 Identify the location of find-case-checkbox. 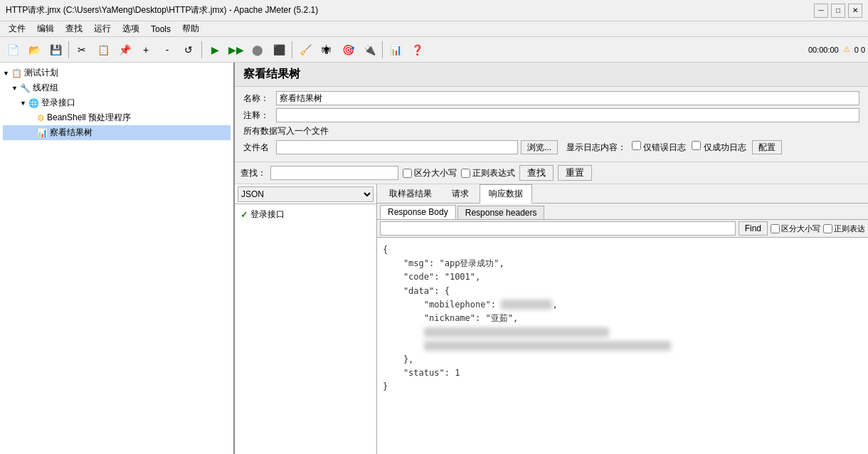
(776, 229).